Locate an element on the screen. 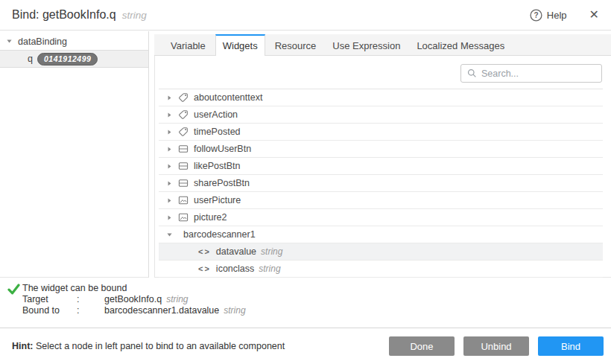 This screenshot has height=364, width=611. widget-label: aboutcontenttext is located at coordinates (228, 98).